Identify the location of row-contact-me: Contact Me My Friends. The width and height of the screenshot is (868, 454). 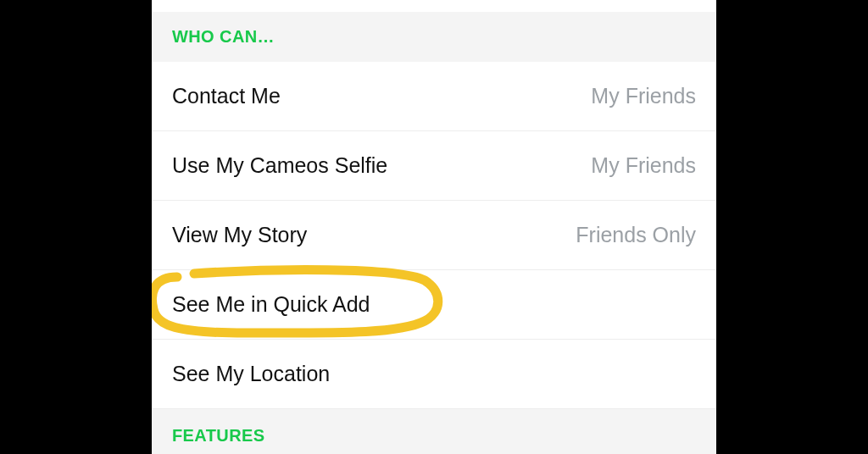
(434, 97).